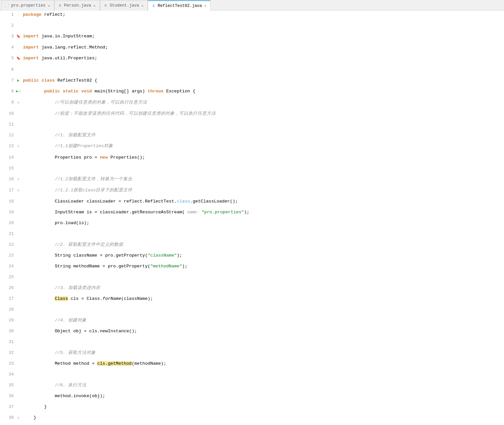 The width and height of the screenshot is (504, 425). What do you see at coordinates (18, 418) in the screenshot?
I see `bookmark-icon-38: ⊙` at bounding box center [18, 418].